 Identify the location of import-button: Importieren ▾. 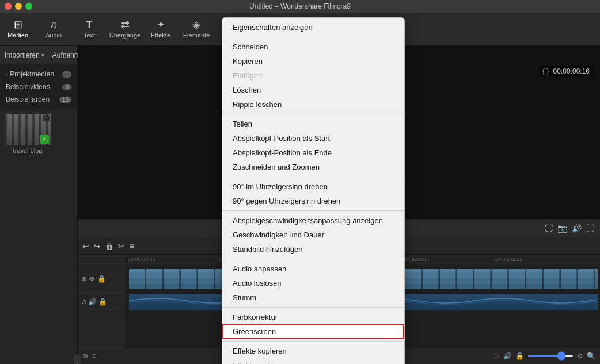
(24, 55).